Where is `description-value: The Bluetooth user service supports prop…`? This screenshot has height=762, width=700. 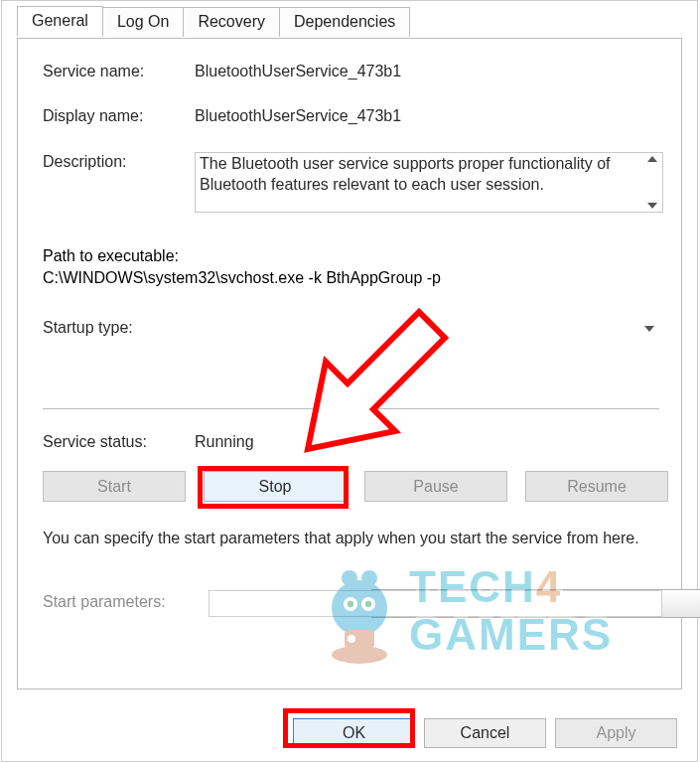
description-value: The Bluetooth user service supports prop… is located at coordinates (420, 183).